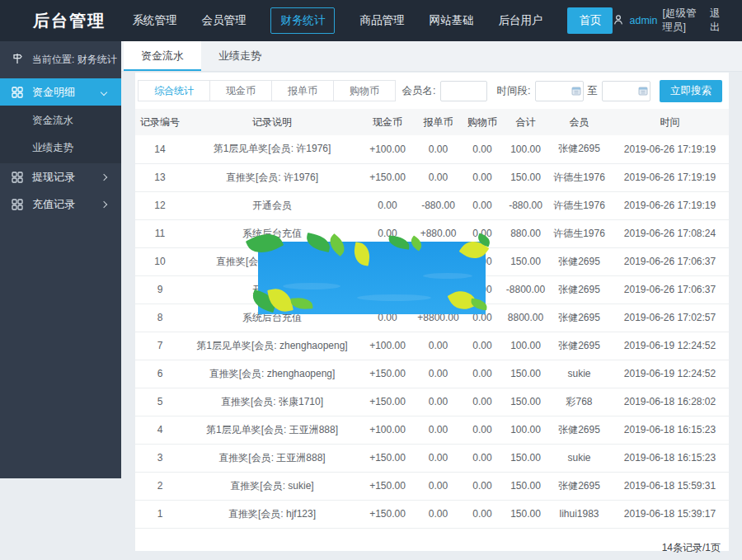 This screenshot has width=742, height=560. What do you see at coordinates (272, 205) in the screenshot?
I see `table-cell: 开通会员` at bounding box center [272, 205].